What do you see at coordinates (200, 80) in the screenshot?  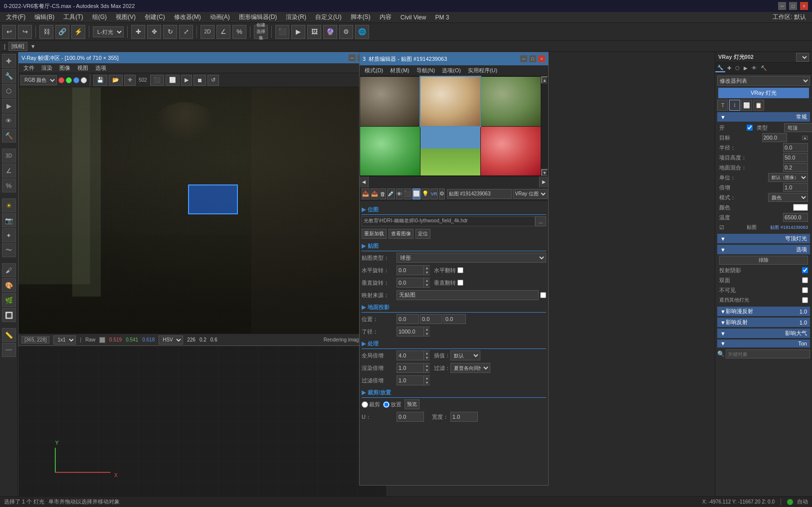 I see `stop-btn: ⏹` at bounding box center [200, 80].